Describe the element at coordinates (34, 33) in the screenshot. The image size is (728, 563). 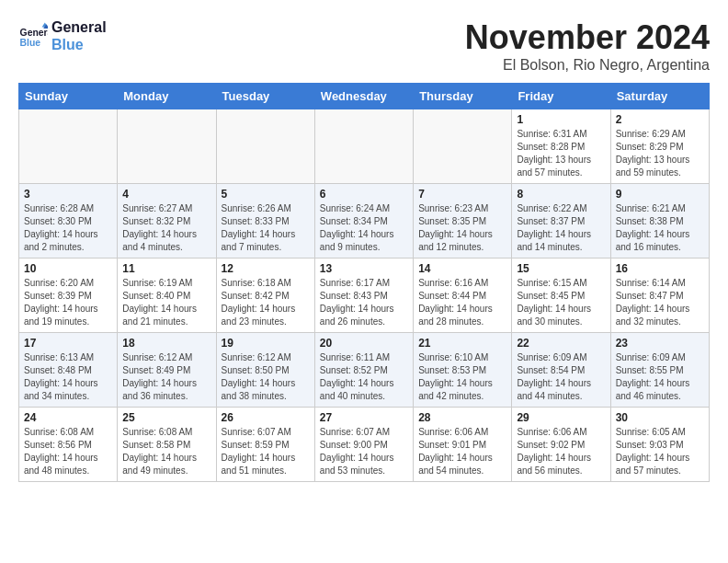
I see `svg-text: General` at that location.